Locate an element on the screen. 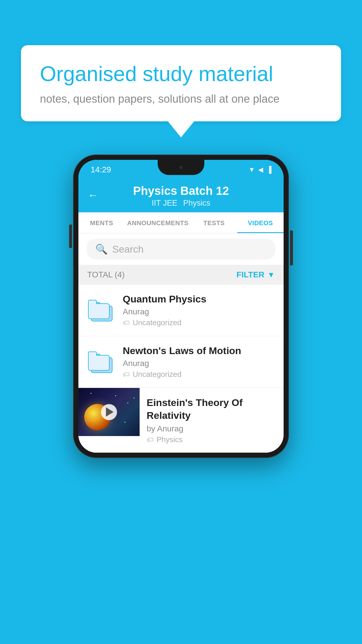 This screenshot has height=644, width=362. video-tag-1: 🏷 Uncategorized is located at coordinates (199, 323).